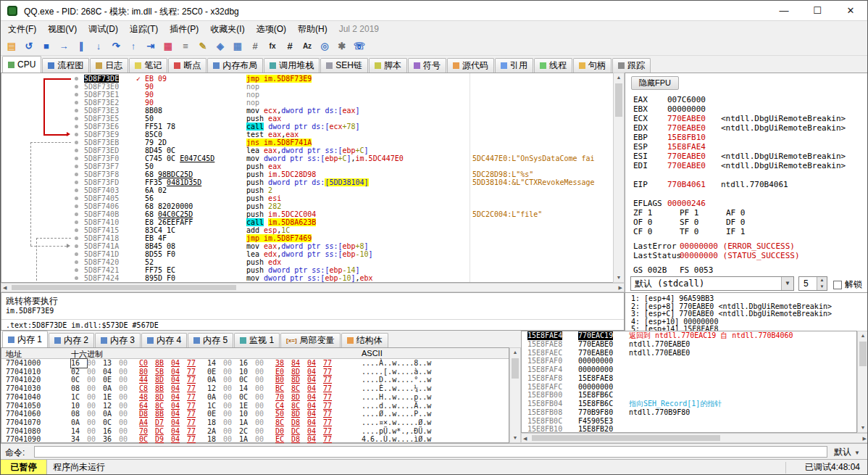 The image size is (868, 475). I want to click on tab-references: 引用, so click(514, 65).